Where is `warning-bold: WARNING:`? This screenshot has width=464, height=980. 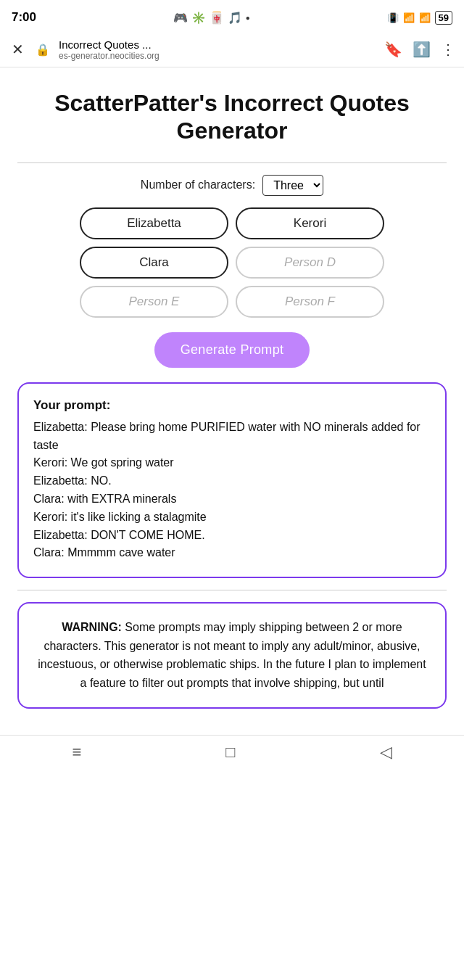
warning-bold: WARNING: is located at coordinates (91, 627).